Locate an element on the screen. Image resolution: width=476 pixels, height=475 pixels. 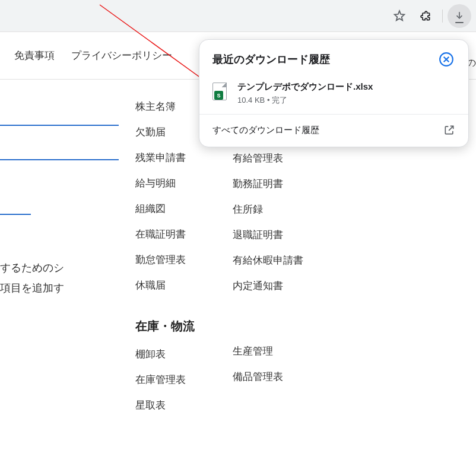
browser-toolbar is located at coordinates (238, 16).